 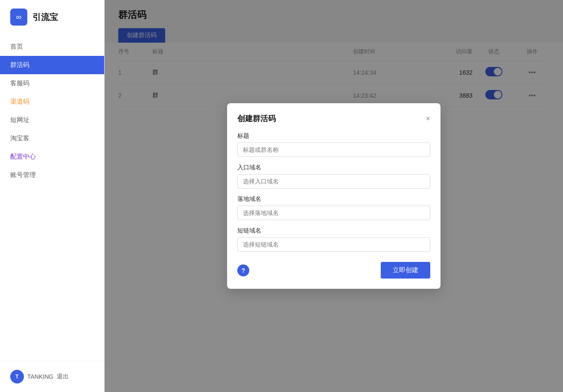 What do you see at coordinates (52, 84) in the screenshot?
I see `sidebar-item-service-code: 客服码` at bounding box center [52, 84].